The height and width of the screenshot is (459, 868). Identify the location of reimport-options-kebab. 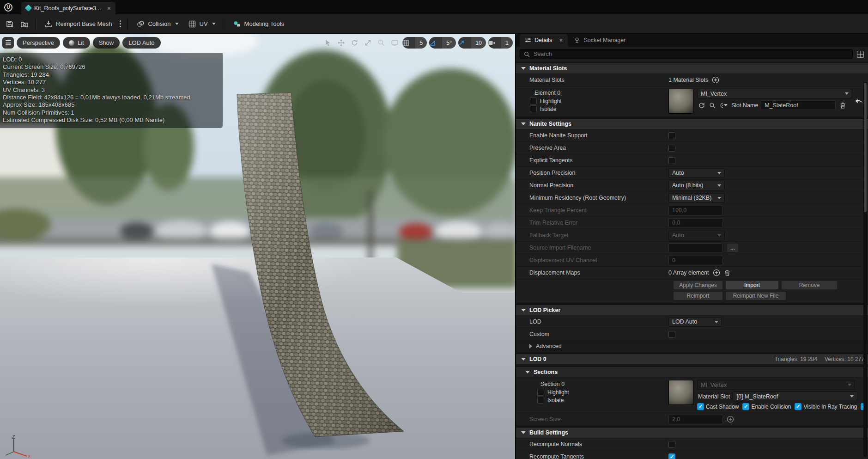
(120, 24).